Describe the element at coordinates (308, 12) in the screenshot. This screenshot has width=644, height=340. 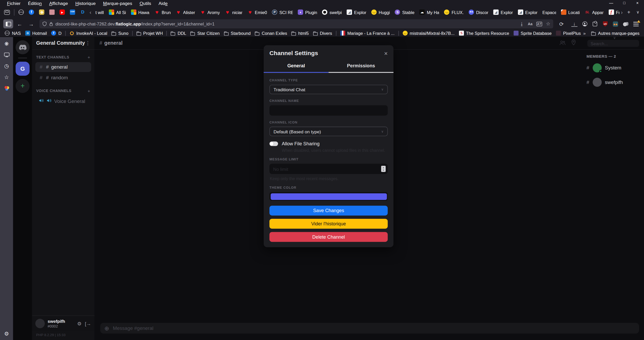
I see `tab-plugin: Plugin` at that location.